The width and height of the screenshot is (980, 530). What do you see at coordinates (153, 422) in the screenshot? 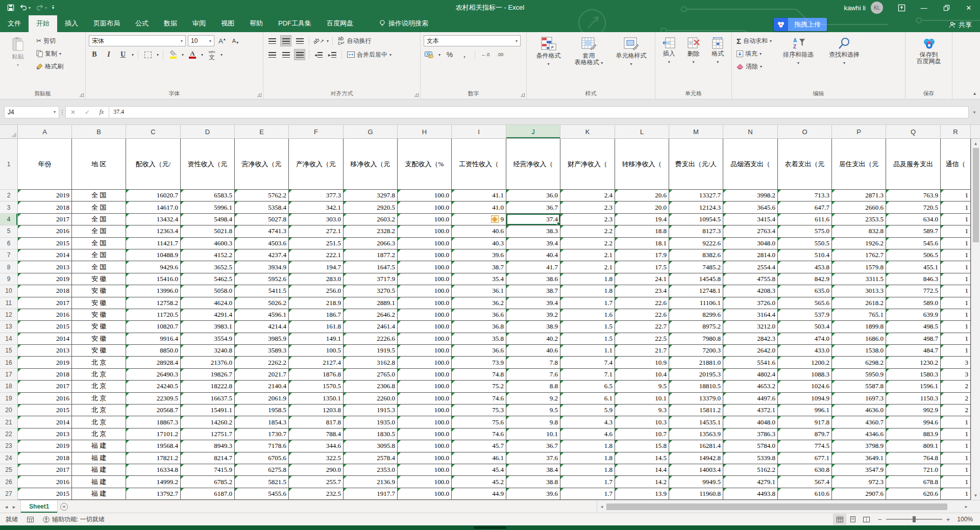
I see `cell-C21: 18867.3` at bounding box center [153, 422].